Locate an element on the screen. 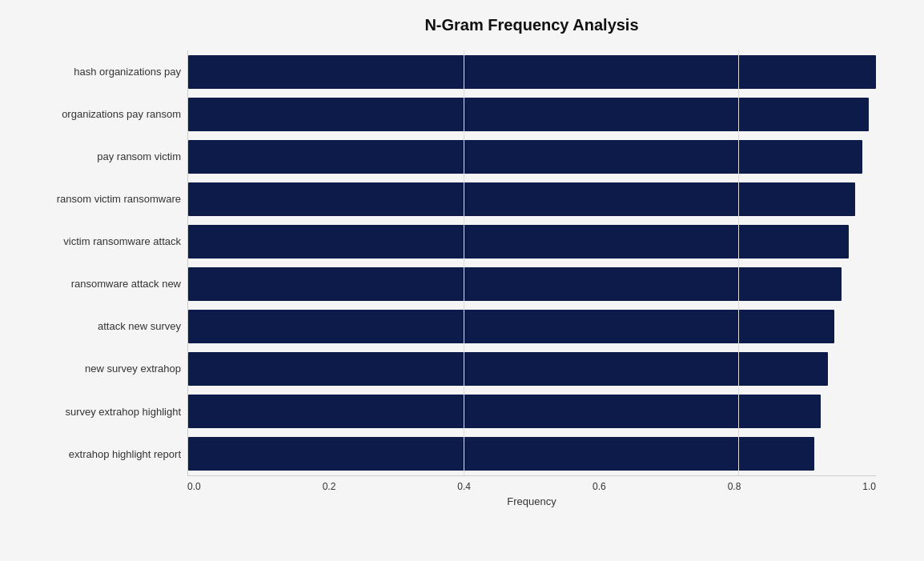  x-axis-title: Frequency is located at coordinates (532, 501).